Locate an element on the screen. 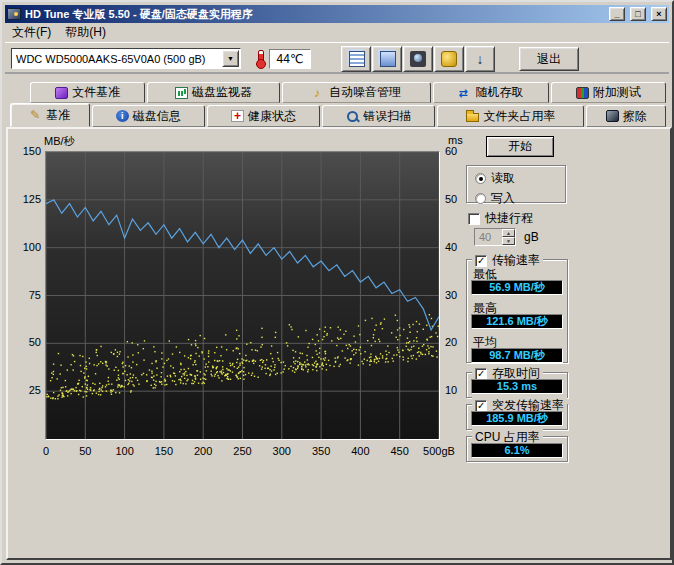 The width and height of the screenshot is (674, 565). transfer-rate-group: 传输速率 最低 56.9 MB/秒 最高 121.6 MB/秒 平均 98.7 … is located at coordinates (517, 311).